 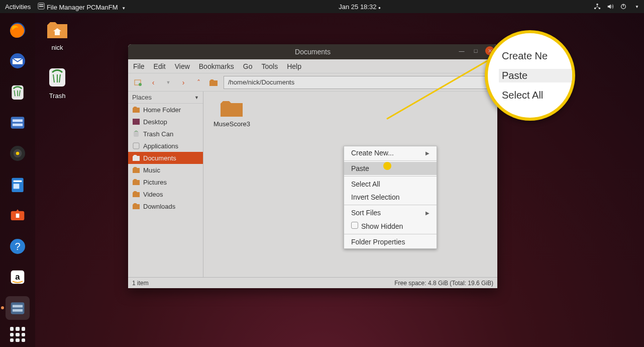 I want to click on power-icon, so click(x=623, y=7).